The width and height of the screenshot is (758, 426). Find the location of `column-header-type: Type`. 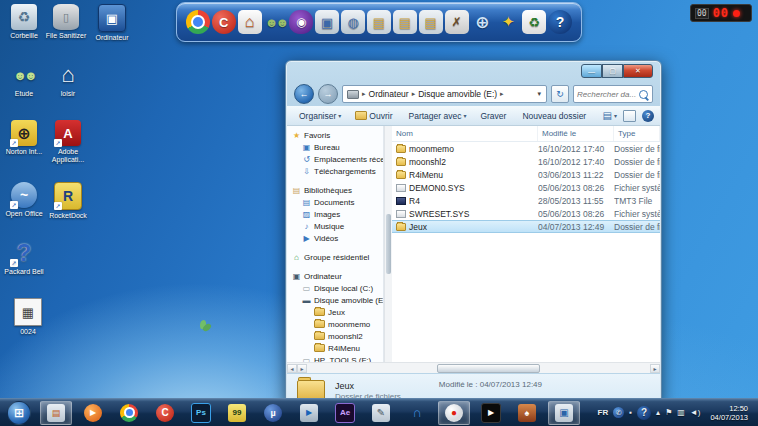

column-header-type: Type is located at coordinates (637, 134).